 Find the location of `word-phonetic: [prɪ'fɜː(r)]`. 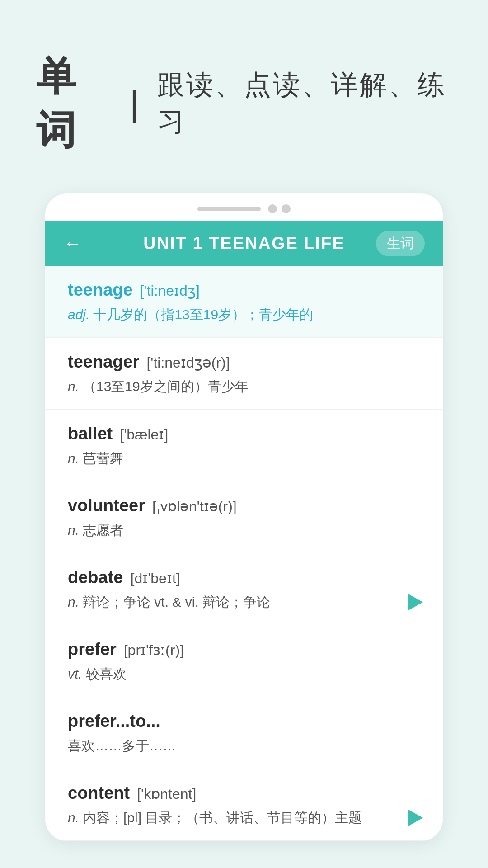

word-phonetic: [prɪ'fɜː(r)] is located at coordinates (154, 650).